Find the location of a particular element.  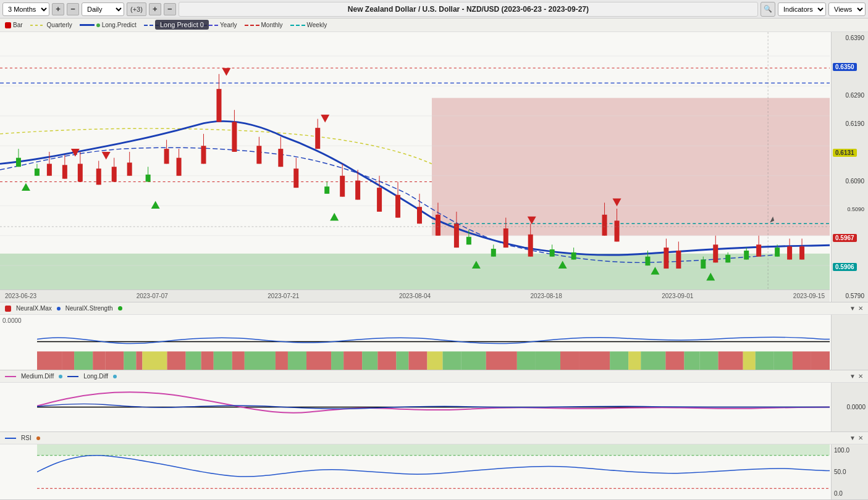

neurax-chart is located at coordinates (434, 342).